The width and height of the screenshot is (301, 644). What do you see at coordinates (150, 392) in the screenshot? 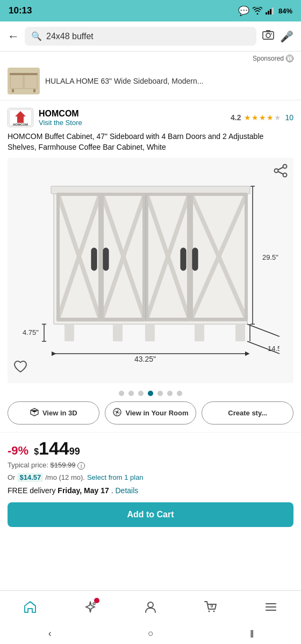
I see `pagination-dots` at bounding box center [150, 392].